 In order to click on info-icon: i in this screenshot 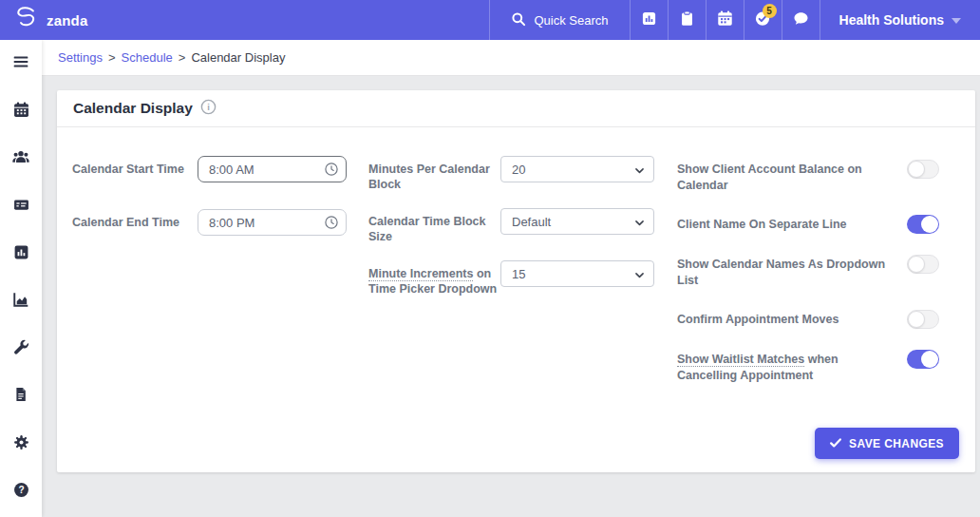, I will do `click(209, 108)`.